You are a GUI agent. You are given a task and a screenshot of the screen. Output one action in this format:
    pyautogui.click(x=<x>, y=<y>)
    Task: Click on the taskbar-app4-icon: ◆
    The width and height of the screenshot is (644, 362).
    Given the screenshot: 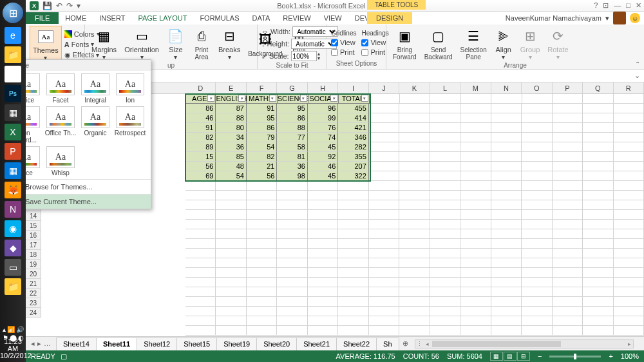 What is the action you would take?
    pyautogui.click(x=13, y=248)
    